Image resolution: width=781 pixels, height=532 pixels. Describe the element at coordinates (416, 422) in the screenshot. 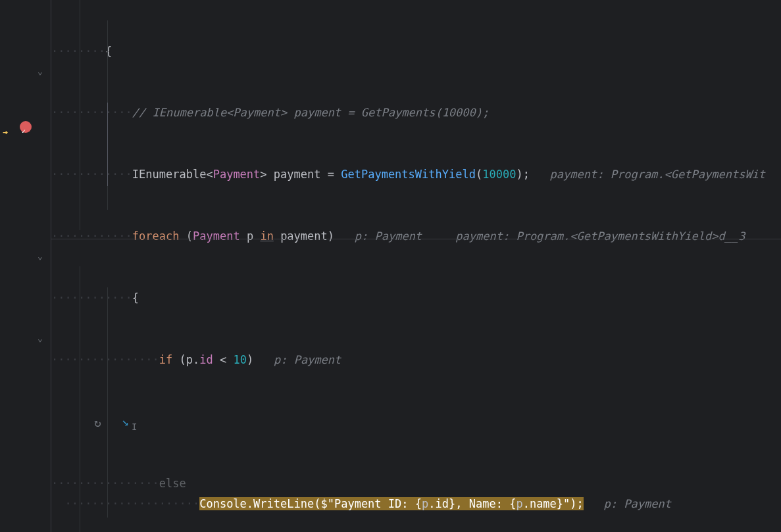

I see `code-line-current: ↻ ↘ I ····················Console.WriteL…` at that location.